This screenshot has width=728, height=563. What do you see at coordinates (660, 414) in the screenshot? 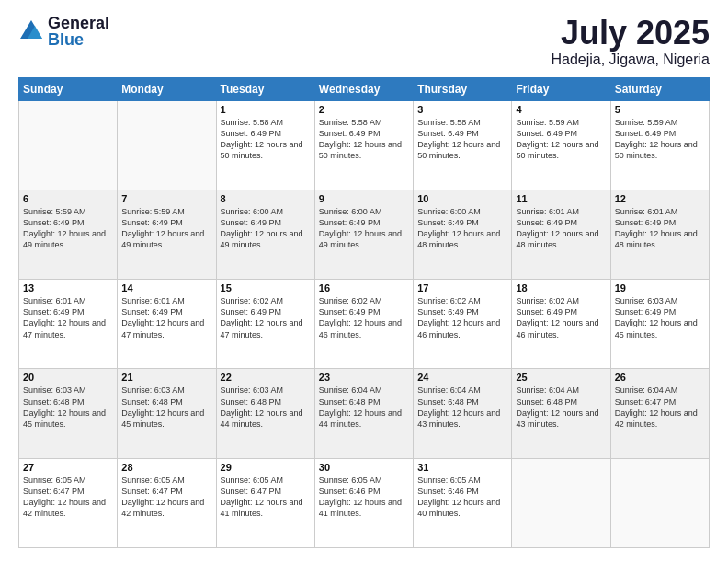
I see `calendar-day-cell: 26Sunrise: 6:04 AM Sunset: 6:47 PM Dayli…` at bounding box center [660, 414].